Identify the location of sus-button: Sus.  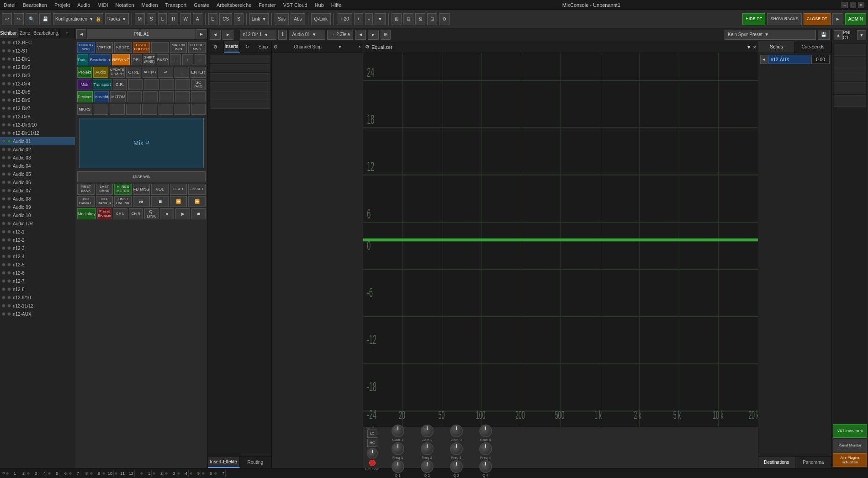
(281, 19).